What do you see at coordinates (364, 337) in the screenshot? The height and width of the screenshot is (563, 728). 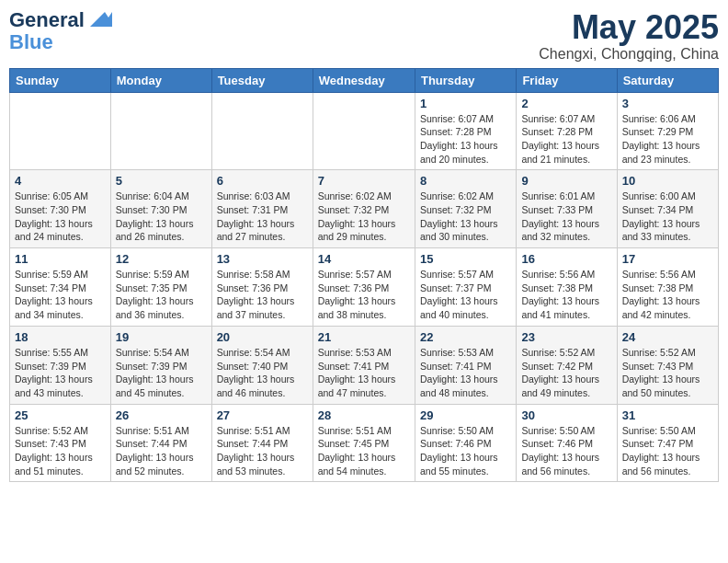 I see `day-number: 21` at bounding box center [364, 337].